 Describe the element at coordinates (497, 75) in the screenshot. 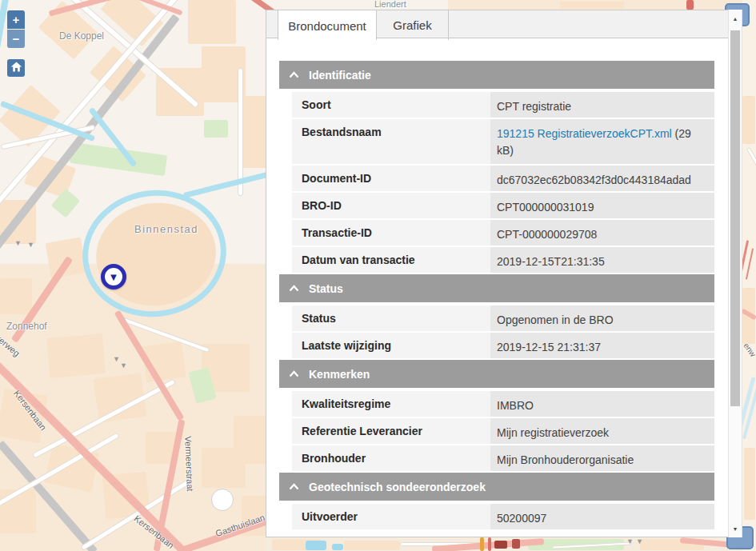

I see `section-header-identificatie: Identificatie` at that location.